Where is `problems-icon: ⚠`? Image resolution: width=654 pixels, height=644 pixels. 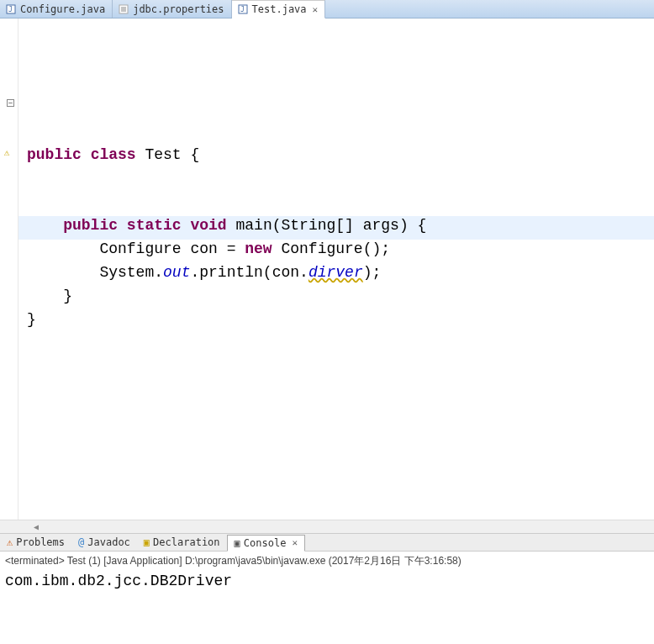
problems-icon: ⚠ is located at coordinates (10, 542).